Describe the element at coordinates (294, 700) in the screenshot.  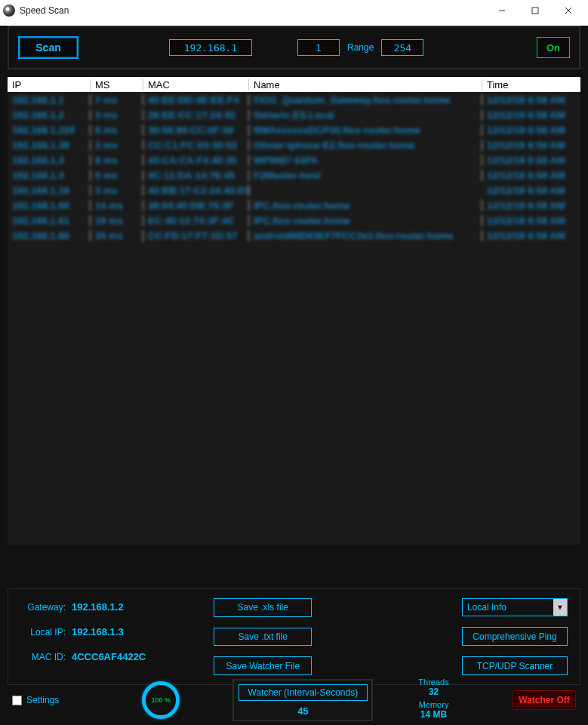
I see `status-bar: Settings 100 % Watcher (Interval-Seconds…` at that location.